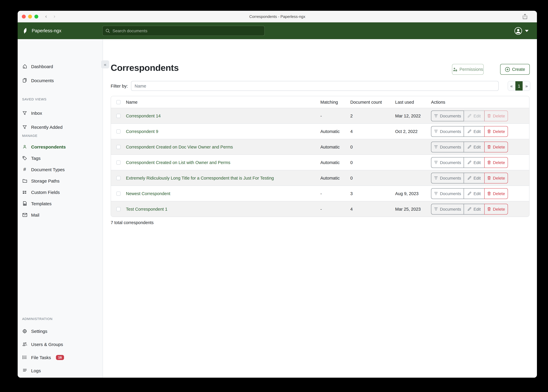 This screenshot has width=548, height=392. What do you see at coordinates (178, 162) in the screenshot?
I see `correspondent-link: Correspondent Created on List with Owner…` at bounding box center [178, 162].